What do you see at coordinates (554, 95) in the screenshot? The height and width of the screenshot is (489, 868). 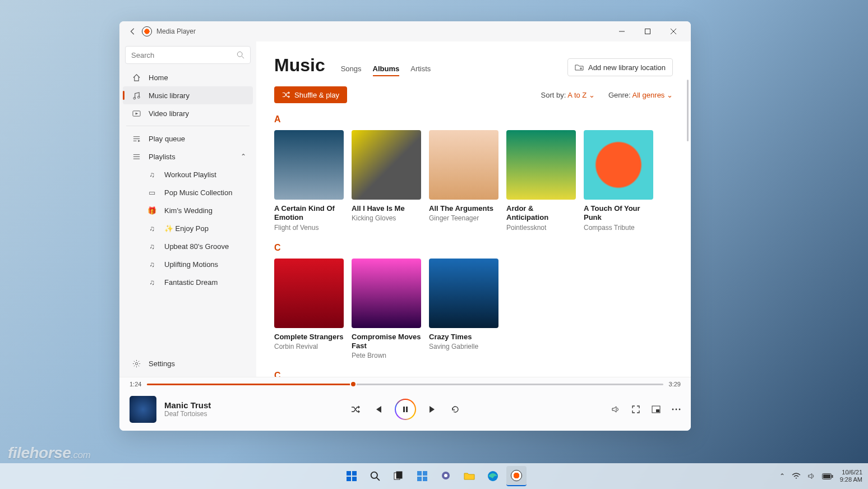 I see `sort-label: Sort by:` at bounding box center [554, 95].